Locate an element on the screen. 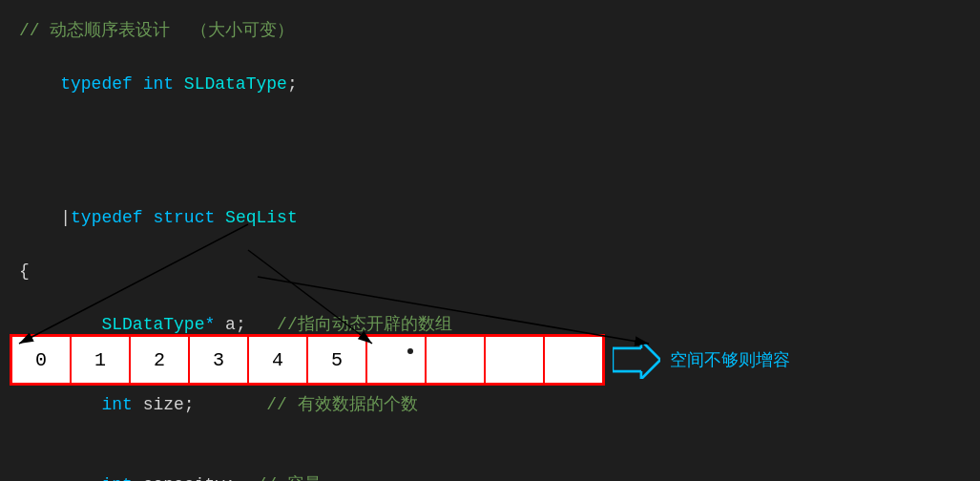 This screenshot has width=980, height=481. comment-cap: // 容量 is located at coordinates (288, 478).